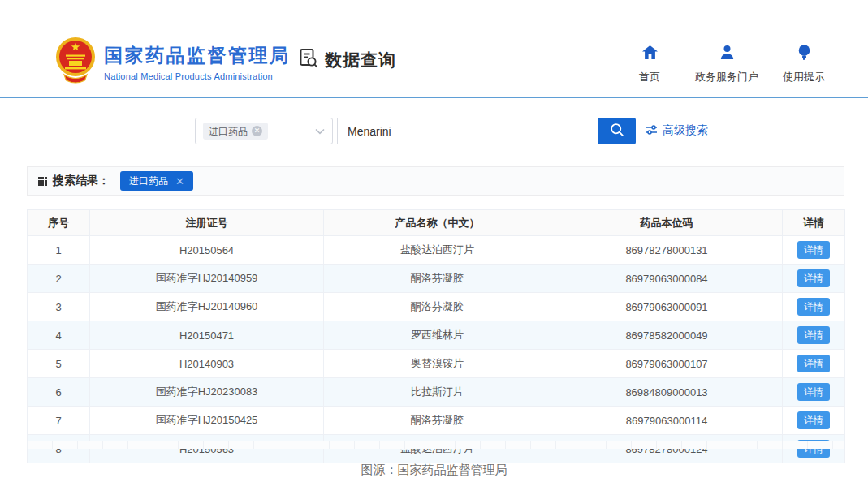  What do you see at coordinates (617, 131) in the screenshot?
I see `search-button` at bounding box center [617, 131].